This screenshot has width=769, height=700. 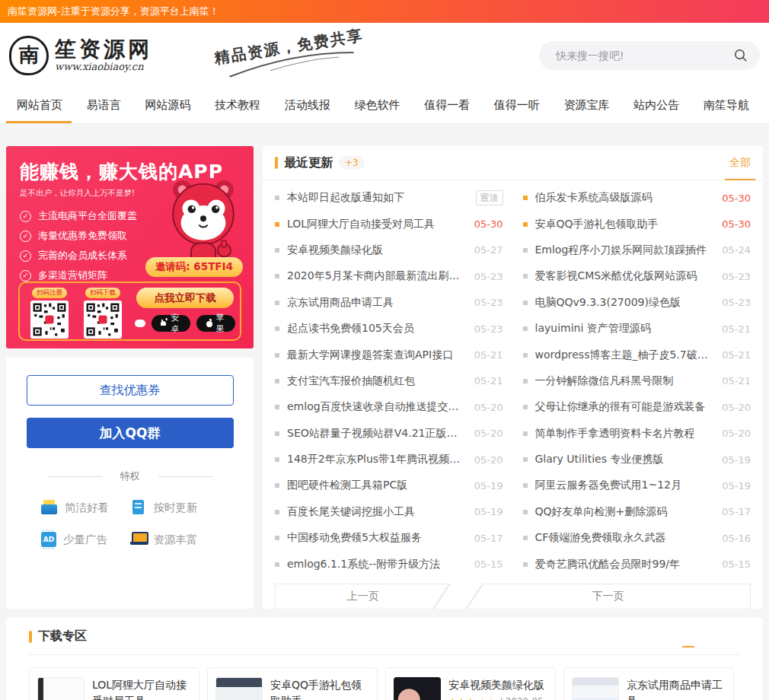 What do you see at coordinates (625, 355) in the screenshot?
I see `article-title: wordpress博客主题_柚子皮5.7破解无限制版` at bounding box center [625, 355].